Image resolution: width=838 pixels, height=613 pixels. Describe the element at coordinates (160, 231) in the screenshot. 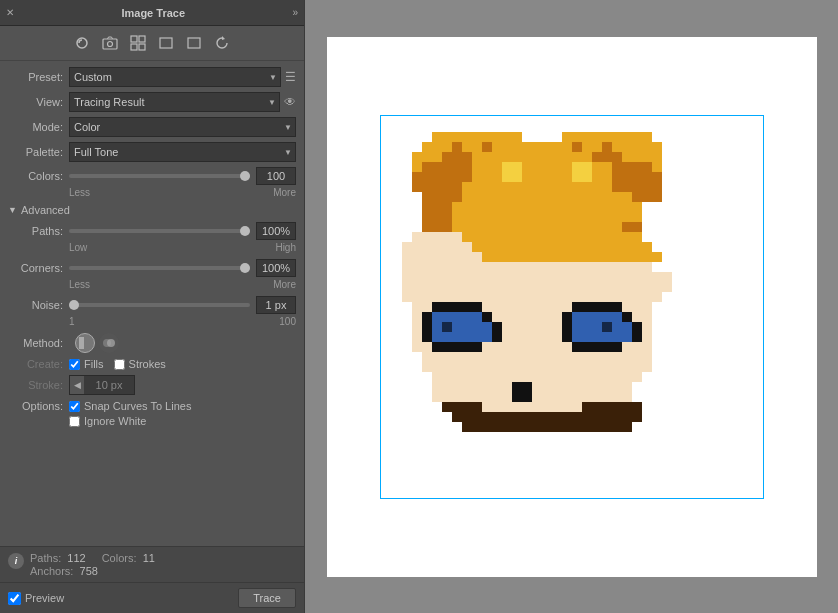

I see `paths-slider` at that location.